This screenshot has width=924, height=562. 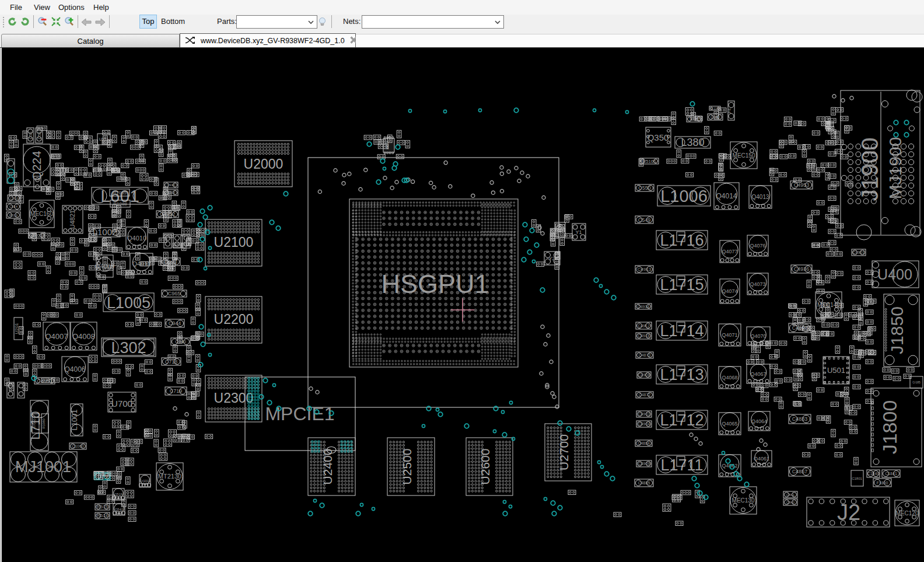 What do you see at coordinates (122, 404) in the screenshot?
I see `svg-text: U700` at bounding box center [122, 404].